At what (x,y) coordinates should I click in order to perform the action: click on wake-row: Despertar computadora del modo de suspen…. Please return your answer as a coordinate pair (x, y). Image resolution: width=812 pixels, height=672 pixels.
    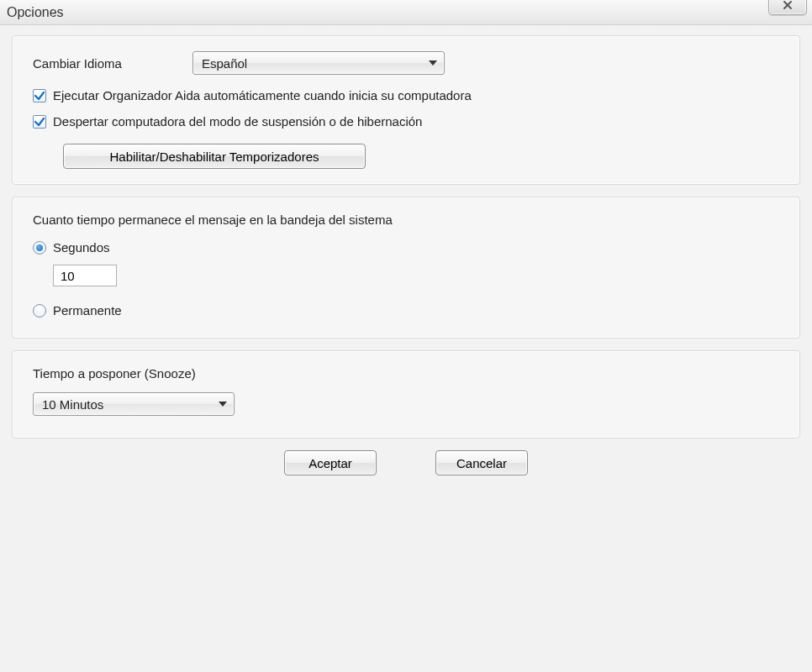
    Looking at the image, I should click on (406, 121).